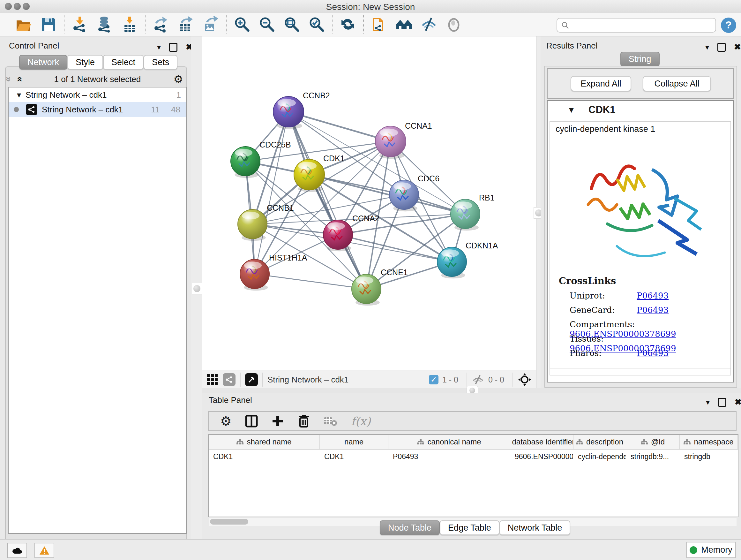  Describe the element at coordinates (252, 421) in the screenshot. I see `show-columns-icon` at that location.